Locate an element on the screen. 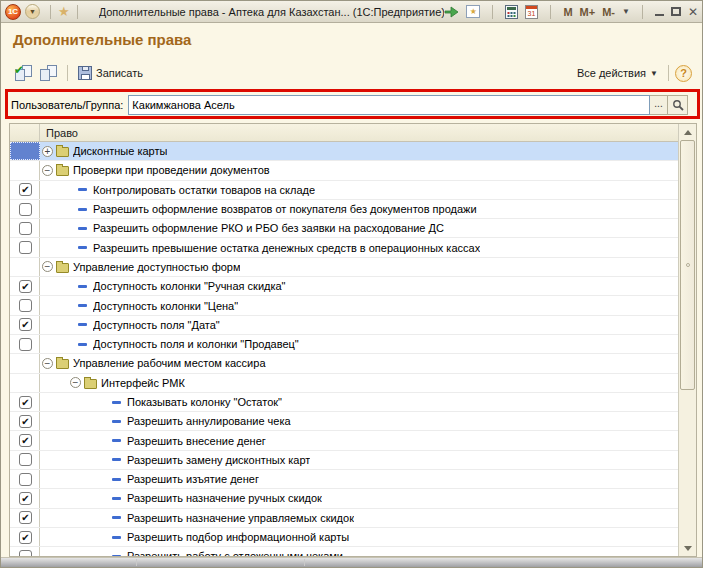  vertical-scrollbar is located at coordinates (687, 340).